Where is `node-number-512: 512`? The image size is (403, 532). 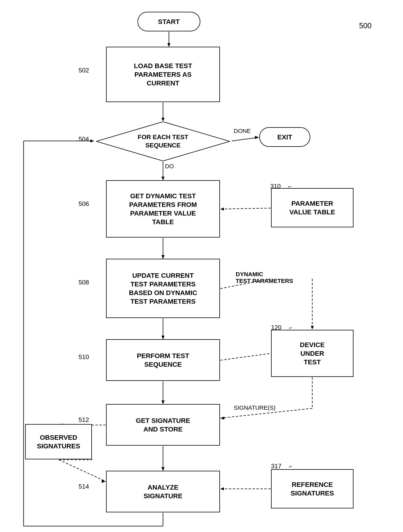 node-number-512: 512 is located at coordinates (84, 420).